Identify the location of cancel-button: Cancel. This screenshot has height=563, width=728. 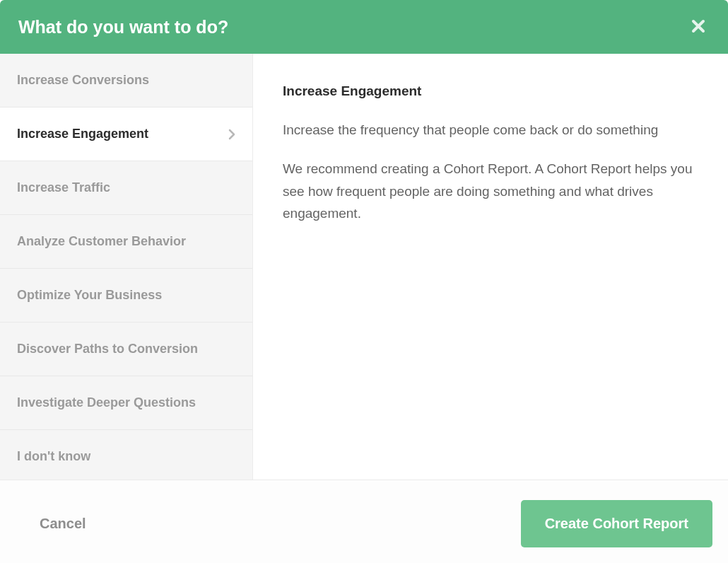
(63, 523).